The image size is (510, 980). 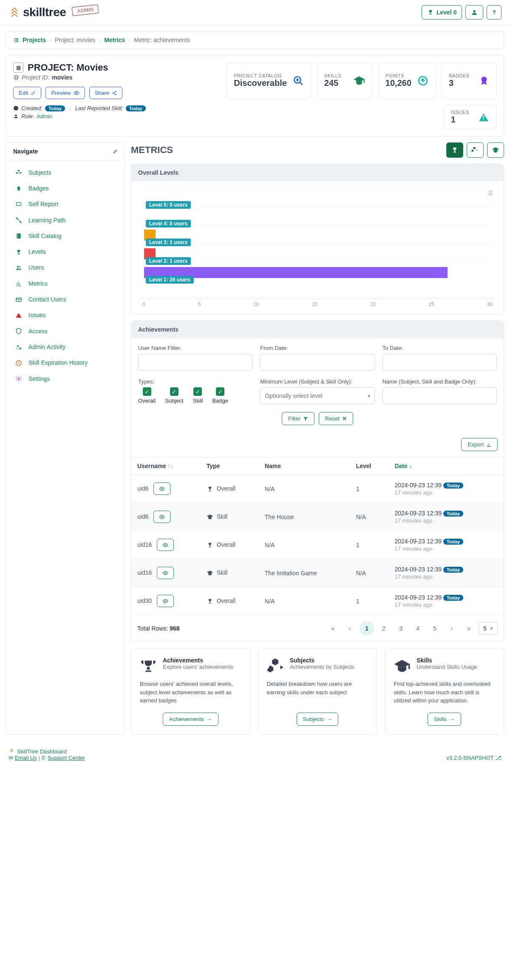 I want to click on share-button: Share, so click(x=106, y=93).